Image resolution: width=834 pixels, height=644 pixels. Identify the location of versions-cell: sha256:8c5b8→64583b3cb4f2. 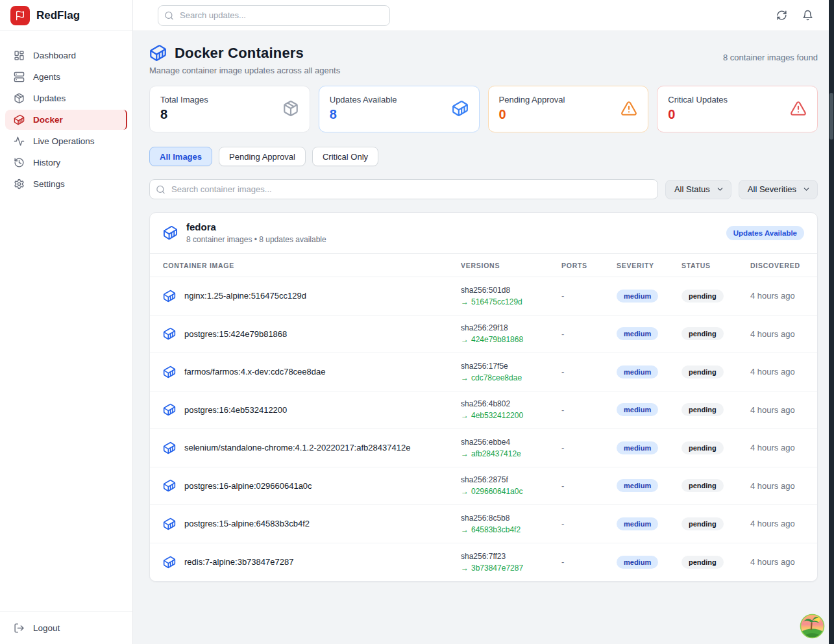
(511, 524).